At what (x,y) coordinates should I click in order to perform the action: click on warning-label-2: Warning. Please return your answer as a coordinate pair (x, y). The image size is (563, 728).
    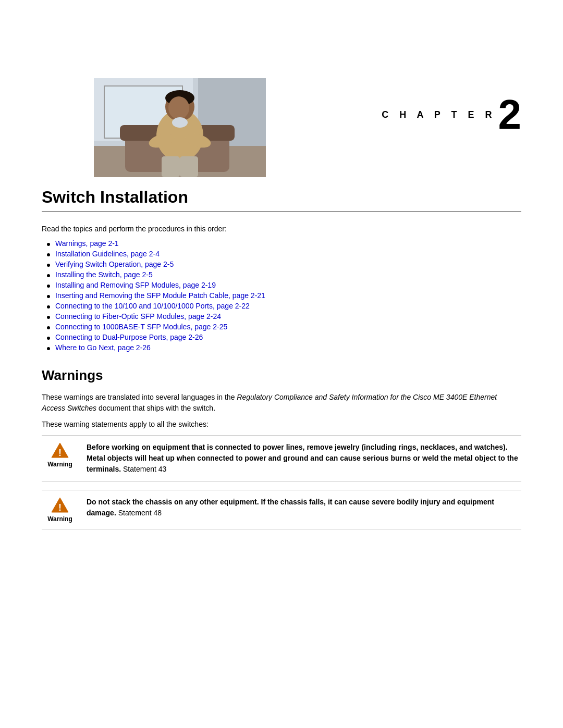
    Looking at the image, I should click on (60, 519).